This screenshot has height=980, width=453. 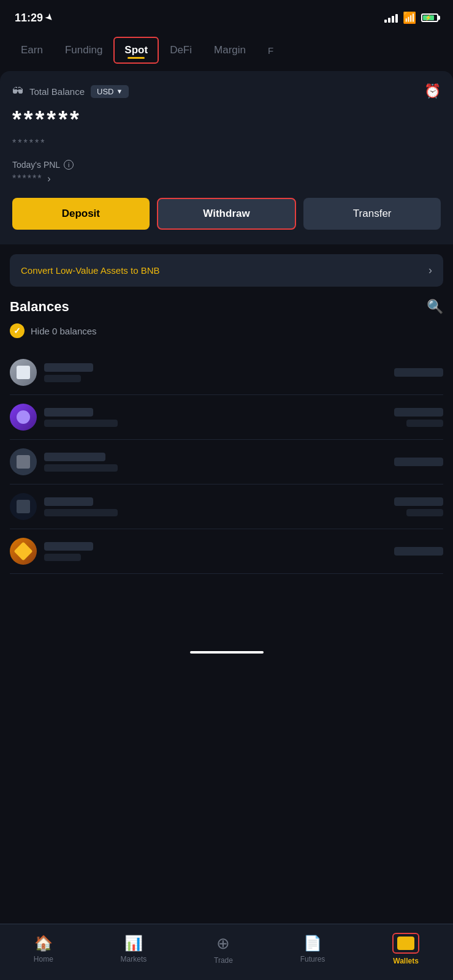 I want to click on currency-badge: USD ▼, so click(x=110, y=92).